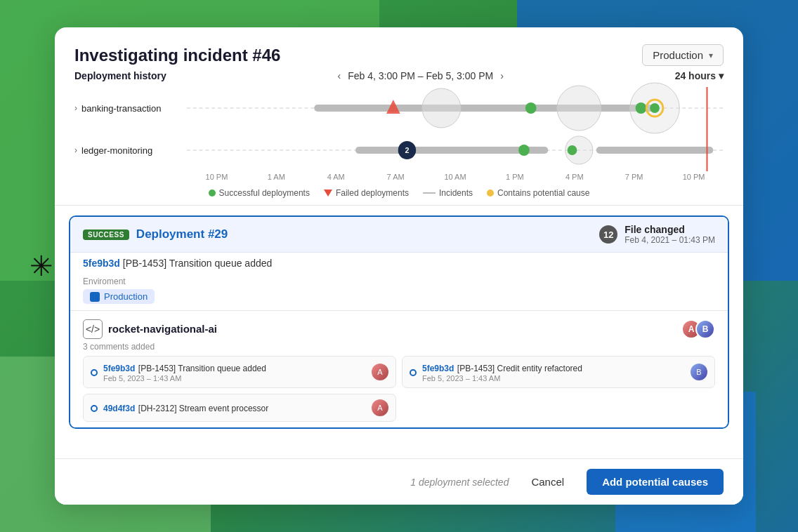 Image resolution: width=798 pixels, height=532 pixels. Describe the element at coordinates (328, 193) in the screenshot. I see `legend-failed-triangle` at that location.